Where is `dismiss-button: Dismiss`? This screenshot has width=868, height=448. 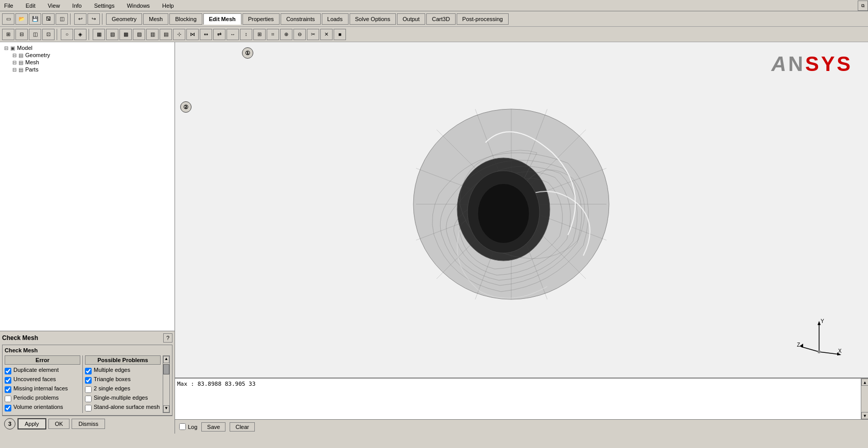 dismiss-button: Dismiss is located at coordinates (89, 424).